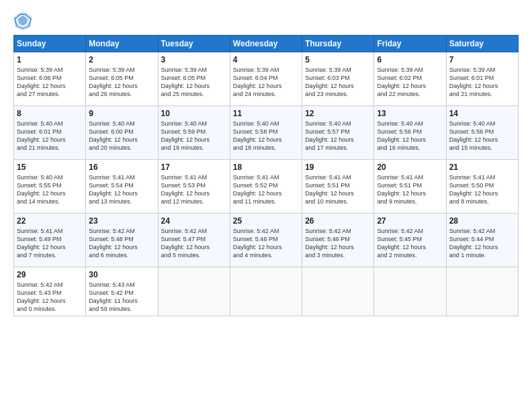 Image resolution: width=532 pixels, height=411 pixels. I want to click on calendar-cell: 4Sunrise: 5:39 AMSunset: 6:04 PMDaylight…, so click(266, 79).